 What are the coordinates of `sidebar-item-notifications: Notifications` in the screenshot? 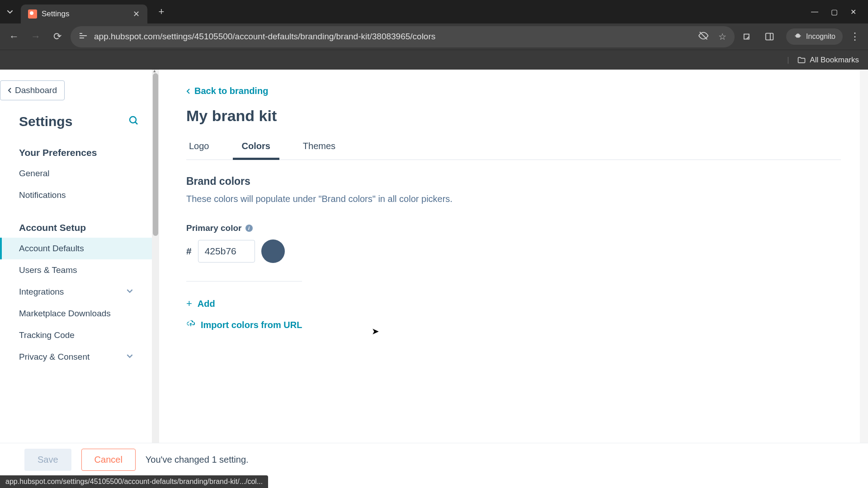 It's located at (76, 195).